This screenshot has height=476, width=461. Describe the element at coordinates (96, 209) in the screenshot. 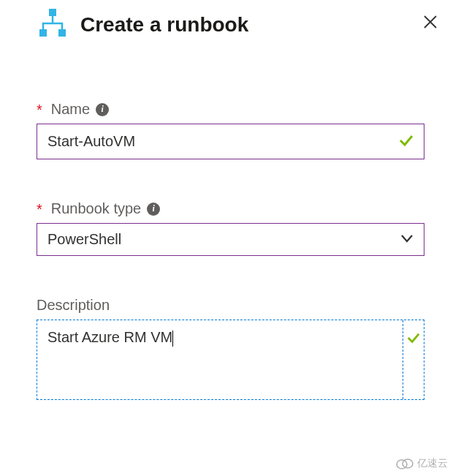

I see `runbook-type-label: Runbook type` at that location.